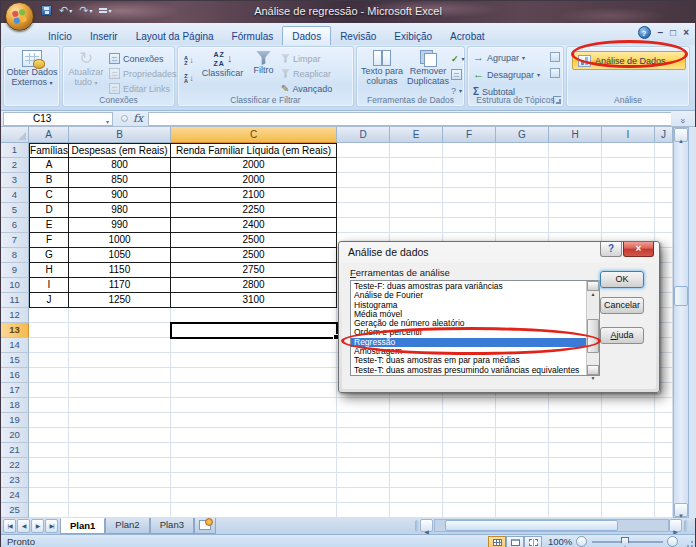  What do you see at coordinates (15, 226) in the screenshot?
I see `row-header-6: 6` at bounding box center [15, 226].